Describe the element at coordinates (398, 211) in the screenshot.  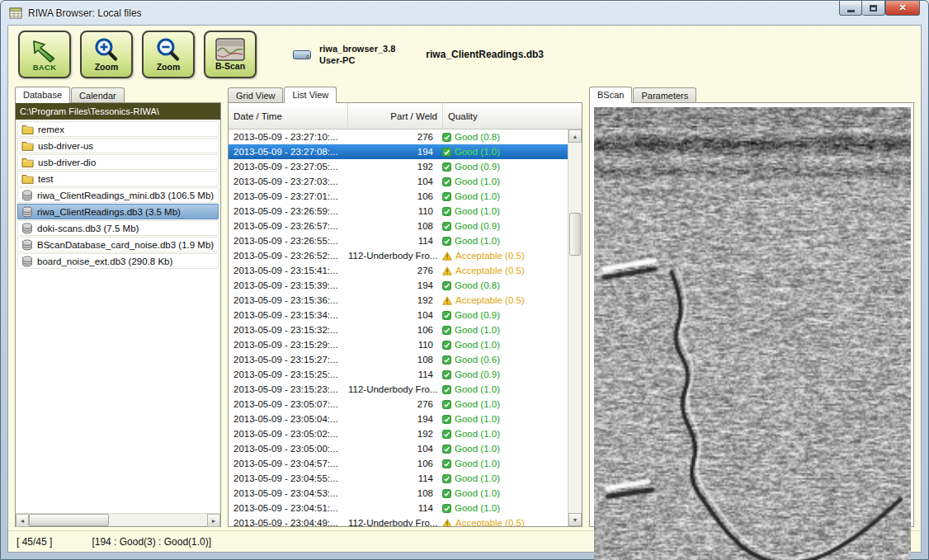
I see `table-row: 2013-05-09 - 23:26:59:...110Good (1.0)` at that location.